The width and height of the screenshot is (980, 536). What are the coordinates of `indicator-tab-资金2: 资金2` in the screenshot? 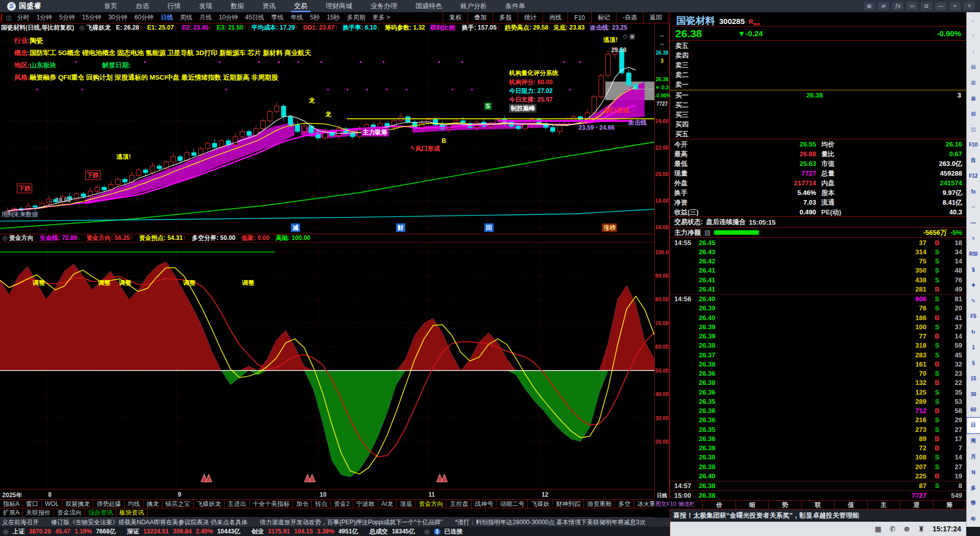 It's located at (342, 504).